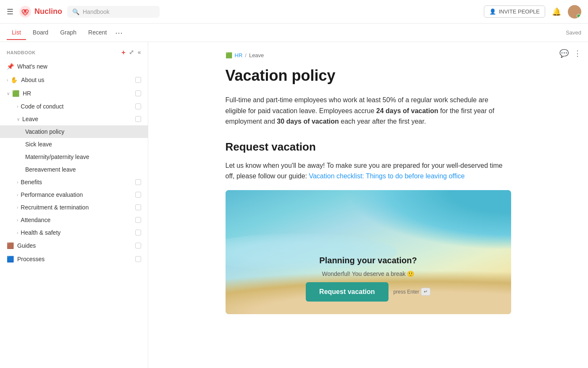 The image size is (588, 368). What do you see at coordinates (74, 169) in the screenshot?
I see `sidebar-item-bereavement-leave: Bereavement leave` at bounding box center [74, 169].